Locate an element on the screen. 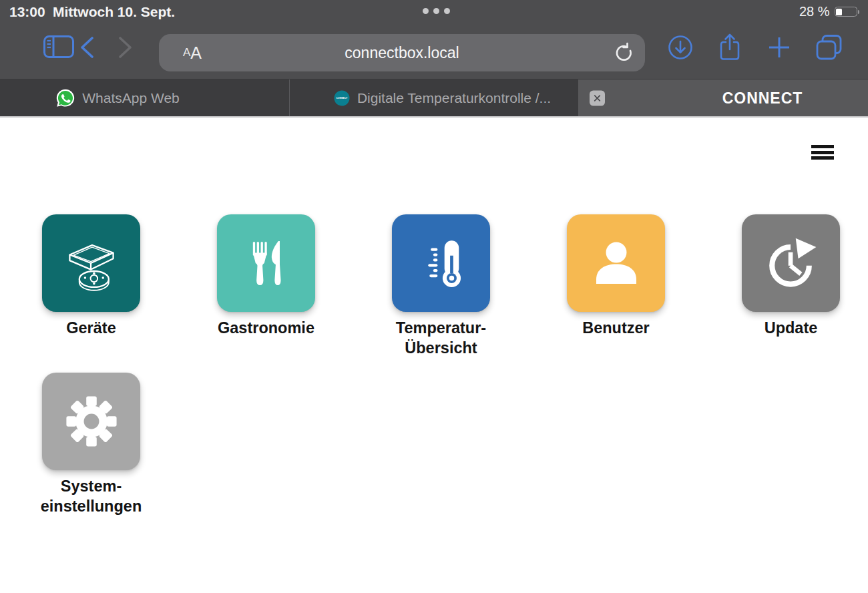 The width and height of the screenshot is (868, 593). reader-a-small: A is located at coordinates (187, 53).